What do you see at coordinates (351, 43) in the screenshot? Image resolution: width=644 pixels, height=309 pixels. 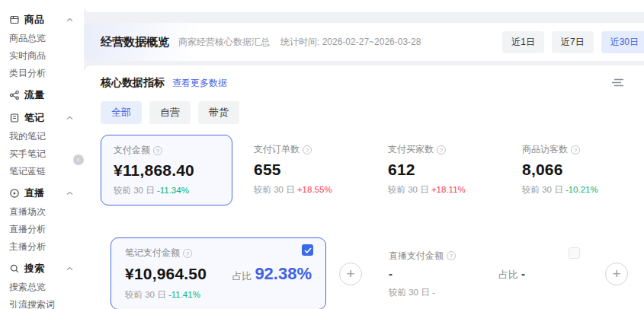 I see `stat-time-label: 统计时间: 2026-02-27~2026-03-28` at bounding box center [351, 43].